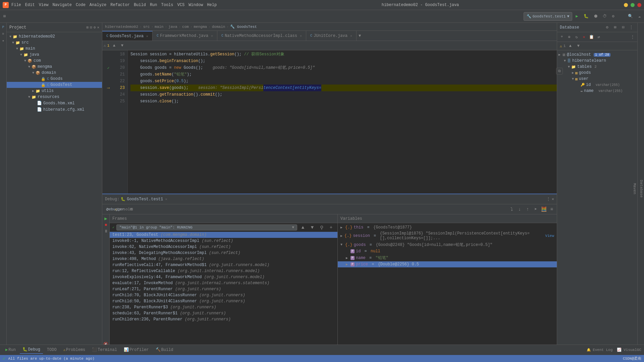 The image size is (644, 362). I want to click on tree-item-hibernate-cfg: 📄 hibernate.cfg.xml, so click(54, 109).